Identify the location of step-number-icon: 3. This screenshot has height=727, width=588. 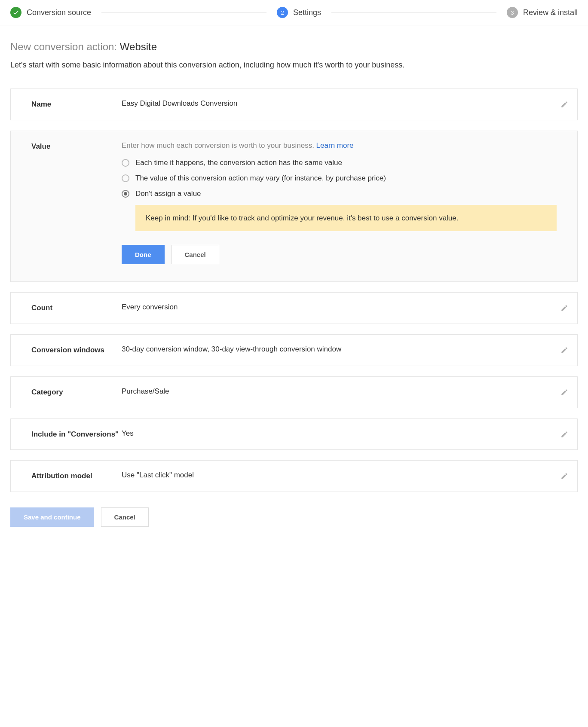
(512, 12).